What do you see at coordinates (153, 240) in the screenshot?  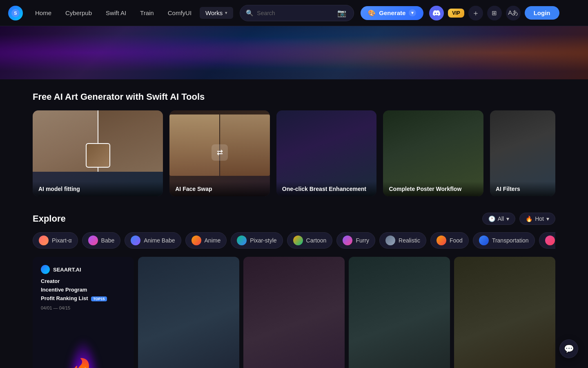 I see `tab-animebabe: Anime Babe` at bounding box center [153, 240].